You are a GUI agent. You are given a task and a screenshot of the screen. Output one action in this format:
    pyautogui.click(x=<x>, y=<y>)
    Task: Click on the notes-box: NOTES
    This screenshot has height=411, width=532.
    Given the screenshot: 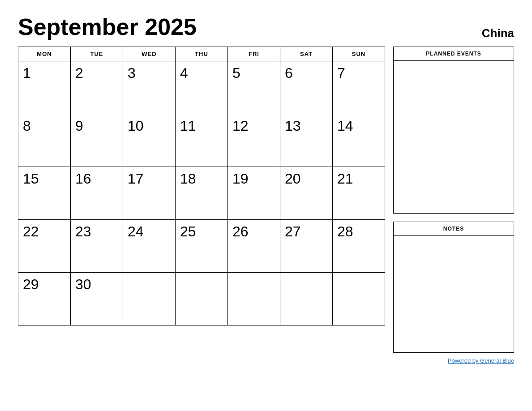 What is the action you would take?
    pyautogui.click(x=454, y=287)
    